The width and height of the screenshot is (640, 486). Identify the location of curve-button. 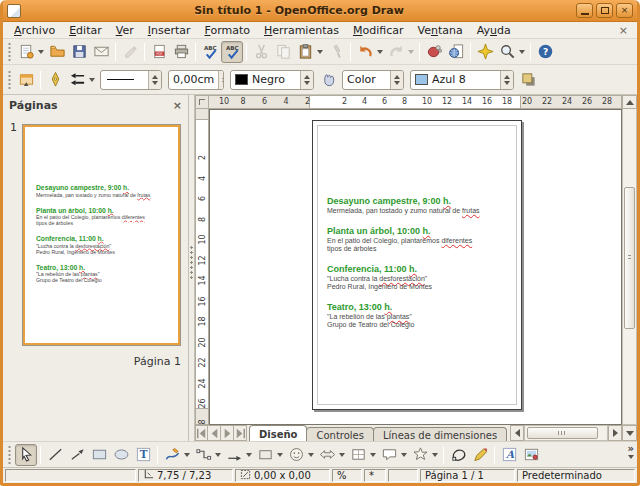
(176, 455).